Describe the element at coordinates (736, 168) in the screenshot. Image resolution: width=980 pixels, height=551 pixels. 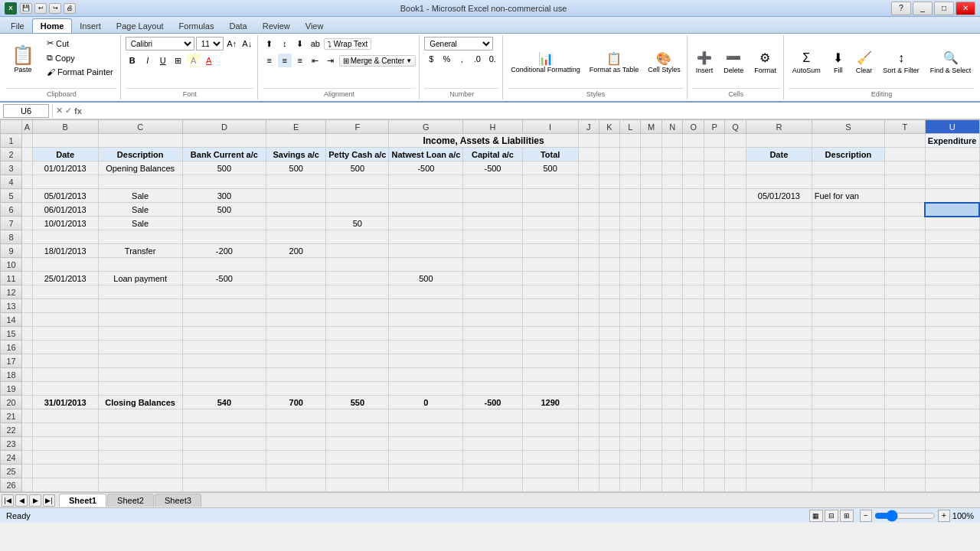
I see `cell-q3` at that location.